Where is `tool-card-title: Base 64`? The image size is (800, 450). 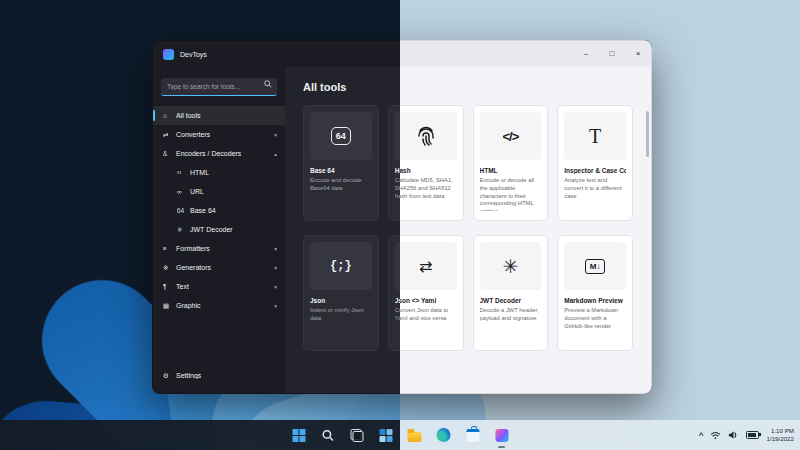
tool-card-title: Base 64 is located at coordinates (341, 170).